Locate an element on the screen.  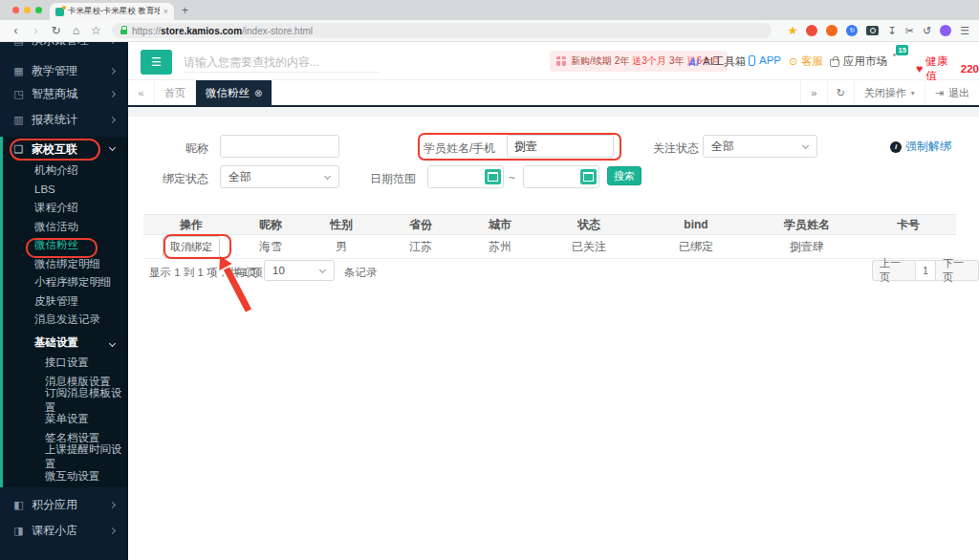
tab-wechat-fans: 微信粉丝 ⊗ is located at coordinates (234, 93).